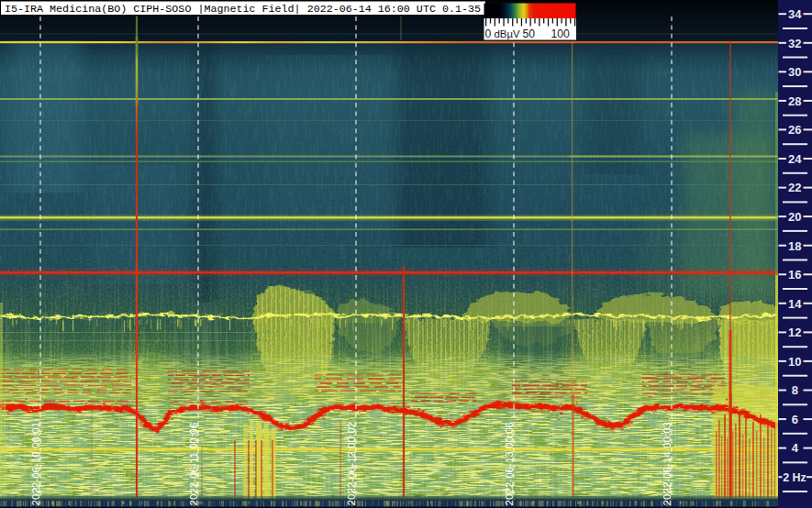 This screenshot has height=508, width=812. Describe the element at coordinates (193, 464) in the screenshot. I see `svg-text: 2022-06-11 00:06` at that location.